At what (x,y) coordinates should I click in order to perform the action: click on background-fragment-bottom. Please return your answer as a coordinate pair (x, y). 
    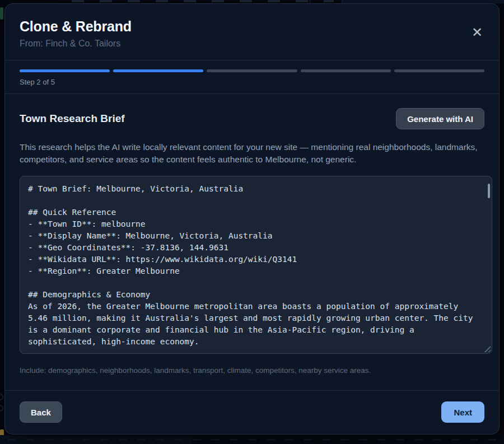
    Looking at the image, I should click on (252, 440).